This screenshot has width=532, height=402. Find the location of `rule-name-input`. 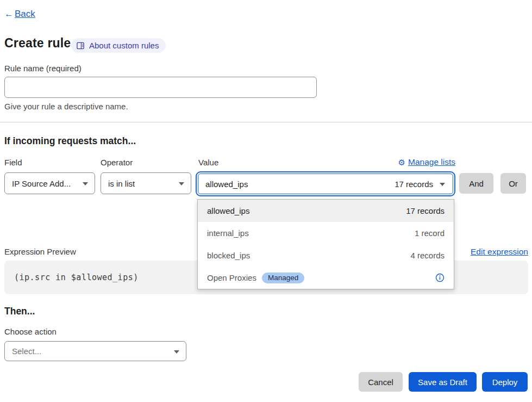

rule-name-input is located at coordinates (161, 87).